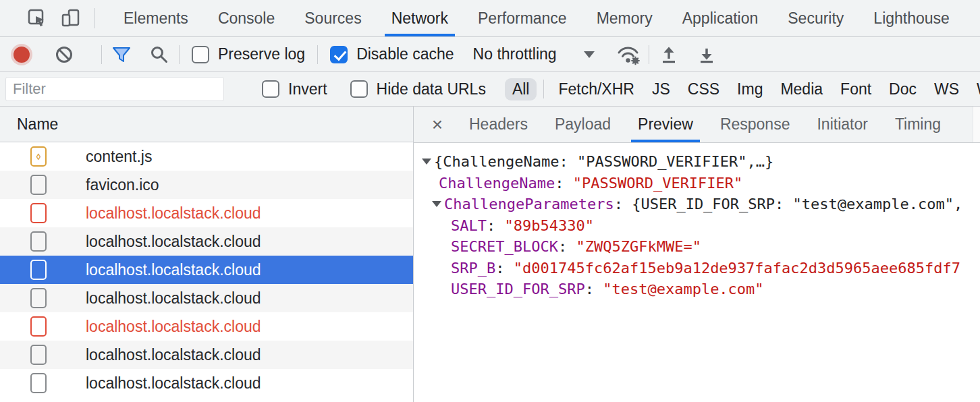  What do you see at coordinates (635, 60) in the screenshot?
I see `gear-part` at bounding box center [635, 60].